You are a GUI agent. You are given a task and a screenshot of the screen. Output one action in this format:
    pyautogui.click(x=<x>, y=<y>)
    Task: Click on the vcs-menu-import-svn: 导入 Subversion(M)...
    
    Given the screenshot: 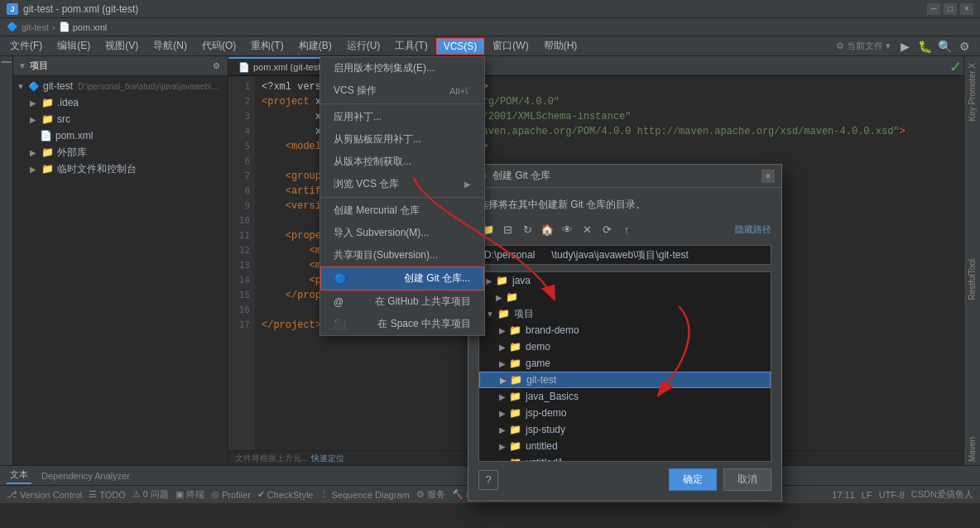 What is the action you would take?
    pyautogui.click(x=402, y=233)
    